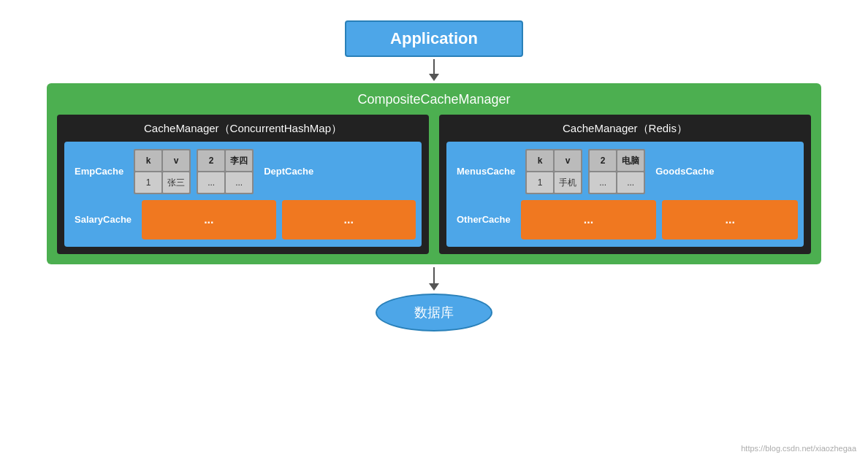 This screenshot has height=460, width=868. I want to click on db-label: 数据库, so click(434, 313).